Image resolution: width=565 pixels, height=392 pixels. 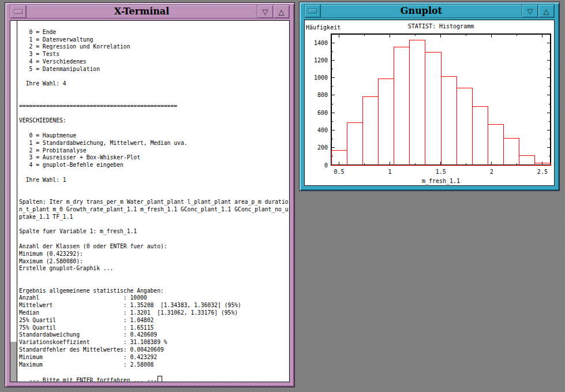 I want to click on svg-text: 1.5, so click(x=441, y=172).